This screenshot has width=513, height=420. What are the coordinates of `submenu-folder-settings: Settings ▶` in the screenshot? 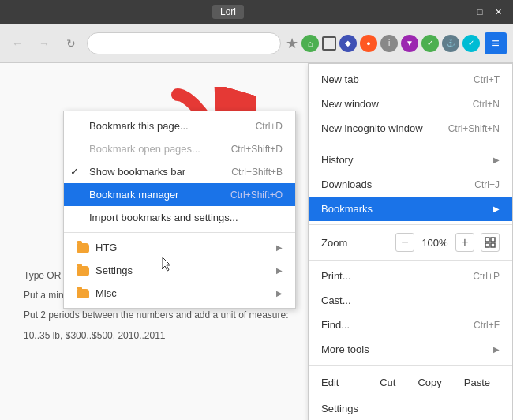 It's located at (180, 270).